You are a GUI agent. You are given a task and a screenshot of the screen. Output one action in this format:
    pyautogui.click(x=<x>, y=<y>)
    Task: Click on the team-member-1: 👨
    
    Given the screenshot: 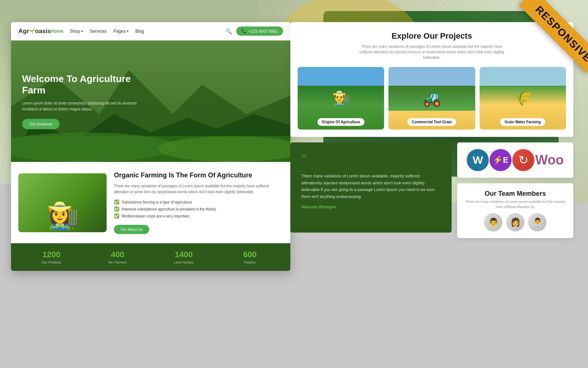 What is the action you would take?
    pyautogui.click(x=493, y=222)
    